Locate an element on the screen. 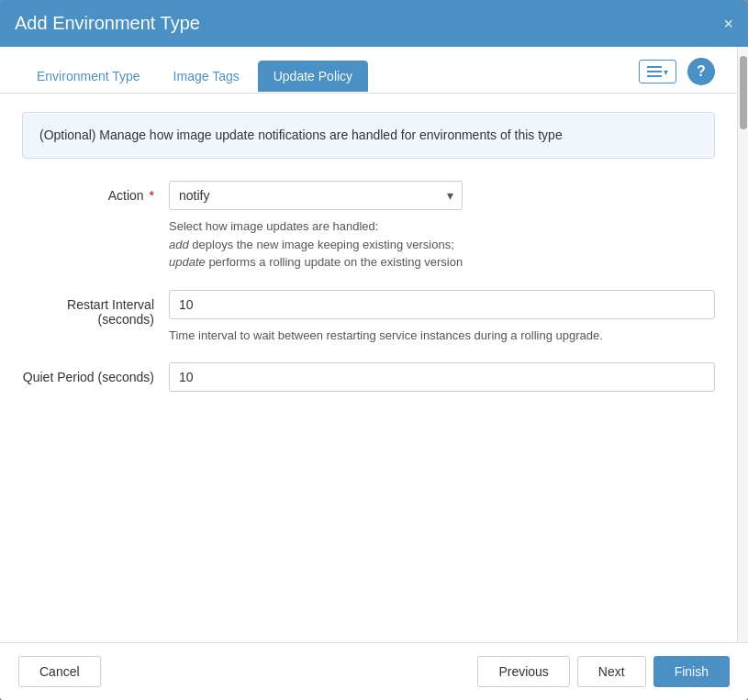 Image resolution: width=748 pixels, height=700 pixels. finish-button: Finish is located at coordinates (692, 672).